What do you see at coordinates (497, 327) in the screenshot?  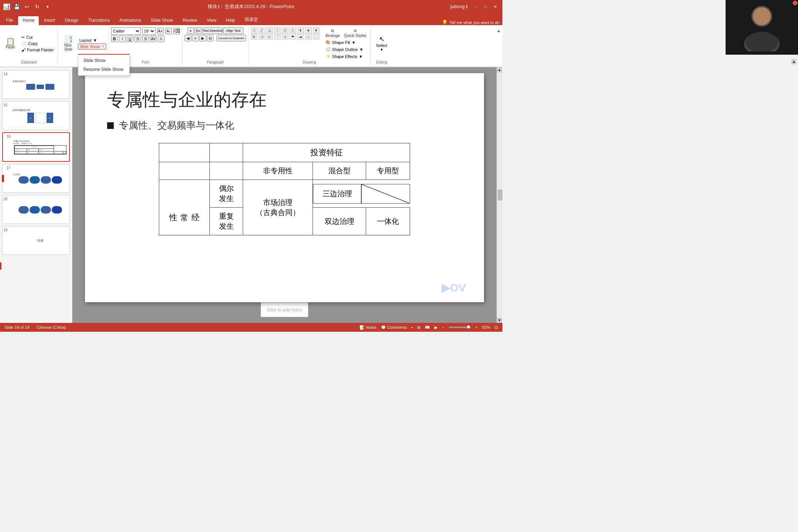 I see `fit-window-button: ⊡` at bounding box center [497, 327].